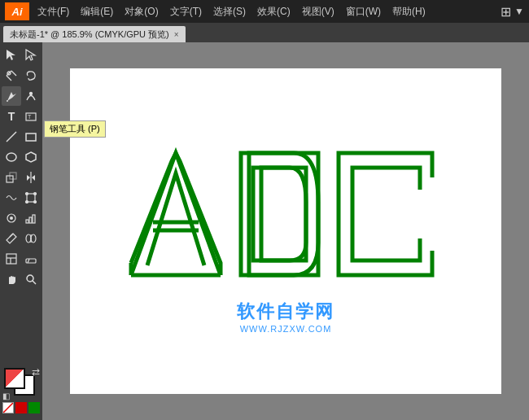 Image resolution: width=529 pixels, height=420 pixels. I want to click on stroke-fill-indicator: ⇄ ◧, so click(21, 383).